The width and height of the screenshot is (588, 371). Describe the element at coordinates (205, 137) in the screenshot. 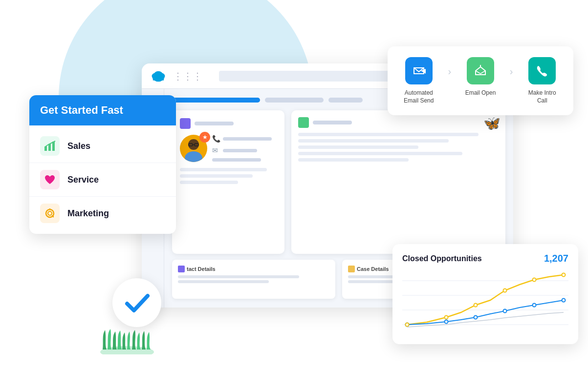

I see `star-badge: ★` at that location.